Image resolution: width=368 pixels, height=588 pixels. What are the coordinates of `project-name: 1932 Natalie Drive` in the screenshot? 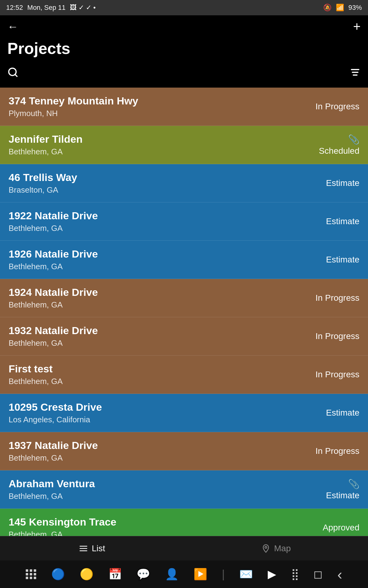 It's located at (162, 331).